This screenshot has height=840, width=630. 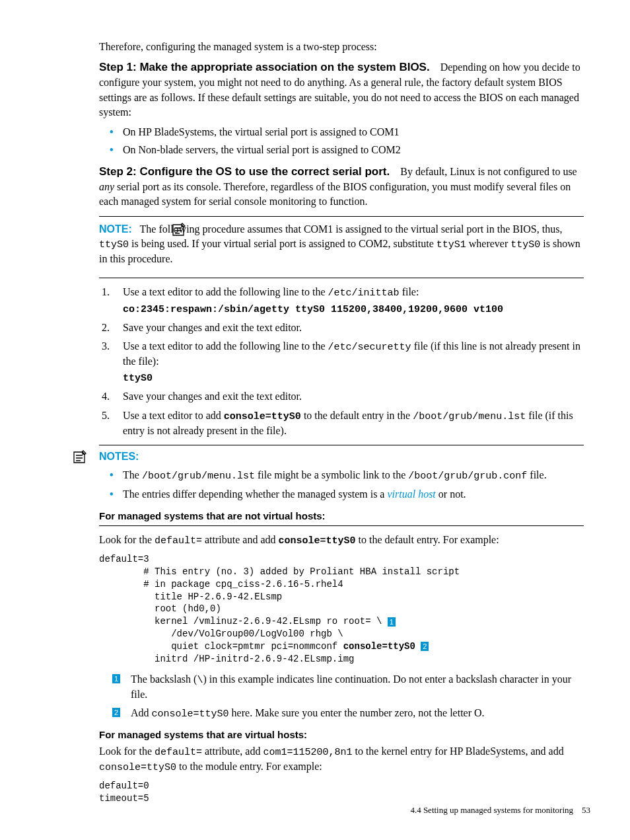 What do you see at coordinates (264, 67) in the screenshot?
I see `step1-title: Step 1: Make the appropriate association…` at bounding box center [264, 67].